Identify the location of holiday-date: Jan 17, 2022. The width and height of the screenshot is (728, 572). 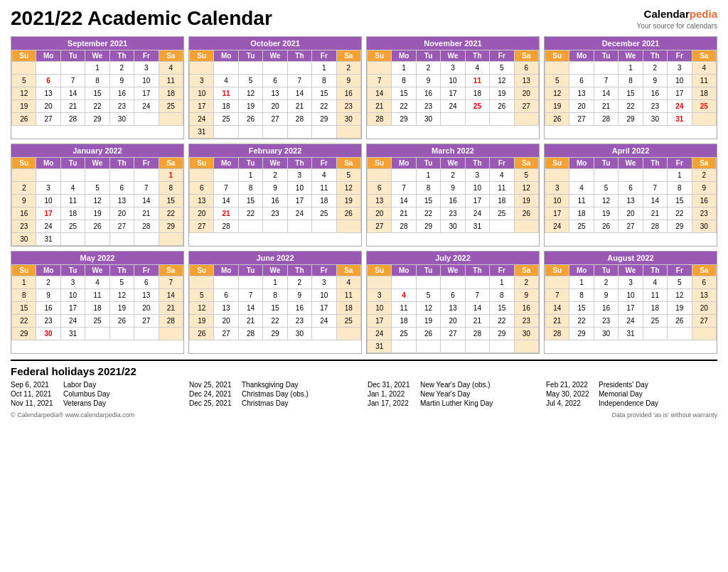
(392, 404).